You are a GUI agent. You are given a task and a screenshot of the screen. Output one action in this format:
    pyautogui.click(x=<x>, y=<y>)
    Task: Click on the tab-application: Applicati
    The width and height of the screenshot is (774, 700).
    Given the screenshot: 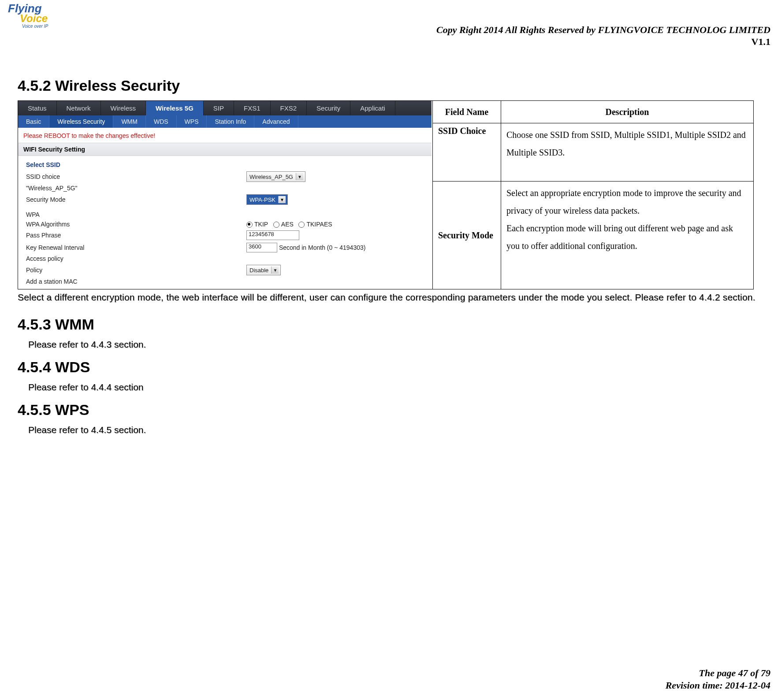 What is the action you would take?
    pyautogui.click(x=373, y=108)
    